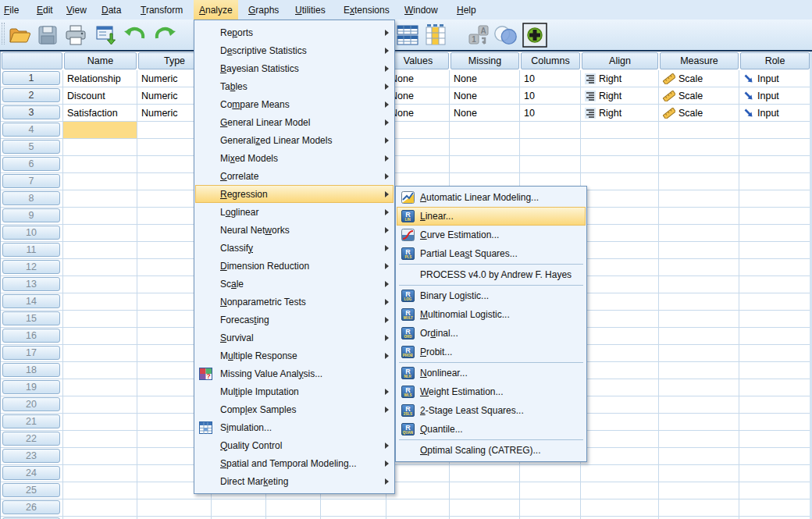 The height and width of the screenshot is (519, 812). Describe the element at coordinates (105, 34) in the screenshot. I see `recall-dialogs-icon` at that location.